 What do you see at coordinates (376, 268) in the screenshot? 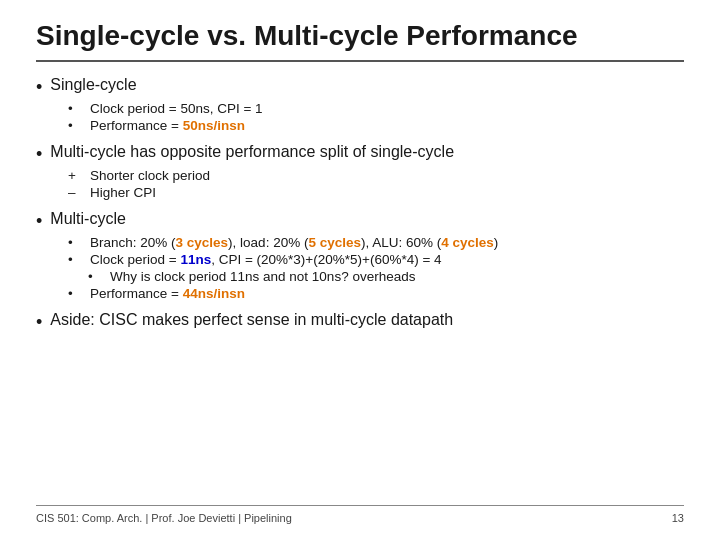
I see `multi-cycle-subs: • Branch: 20% (3 cycles), load: 20% (5 c…` at bounding box center [376, 268].